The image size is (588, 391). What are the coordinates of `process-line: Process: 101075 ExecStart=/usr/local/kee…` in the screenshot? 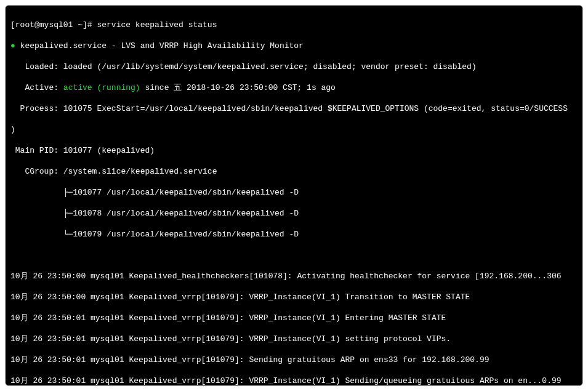 It's located at (294, 108).